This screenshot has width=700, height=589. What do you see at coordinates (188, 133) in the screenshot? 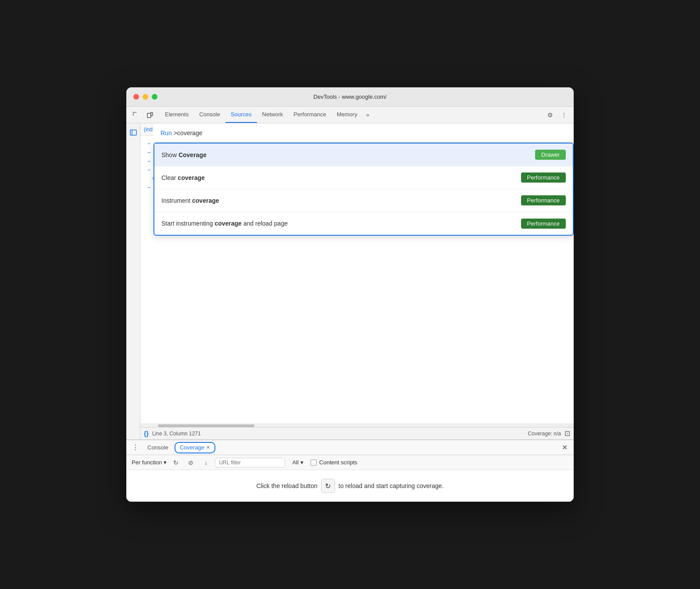
I see `command-input: >coverage` at bounding box center [188, 133].